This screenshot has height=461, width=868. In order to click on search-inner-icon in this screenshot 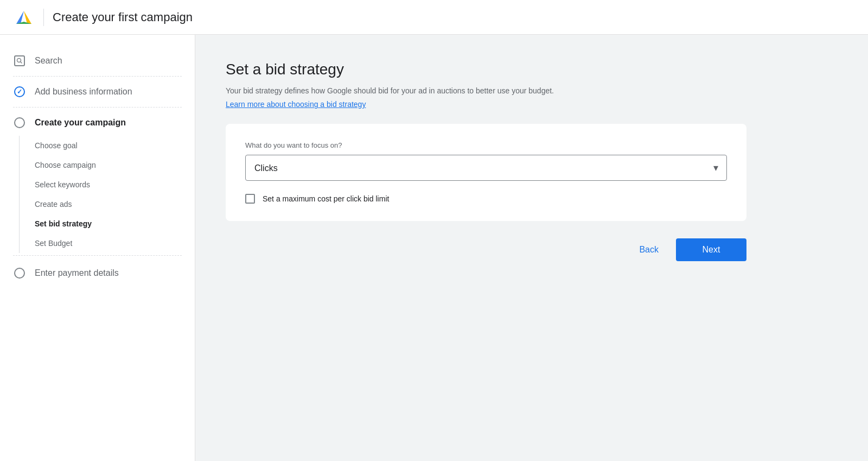, I will do `click(20, 61)`.